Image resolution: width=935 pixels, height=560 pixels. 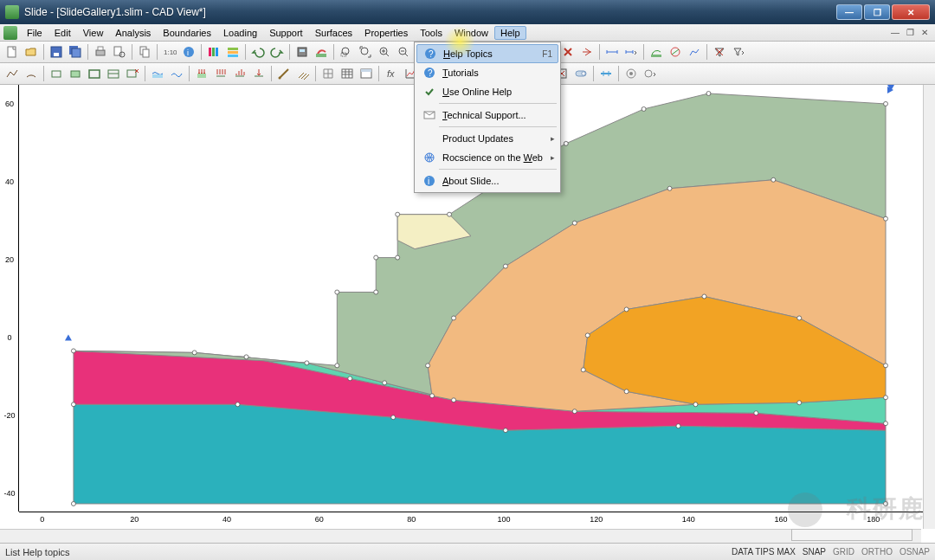 I want to click on boundary-material-icon, so click(x=113, y=74).